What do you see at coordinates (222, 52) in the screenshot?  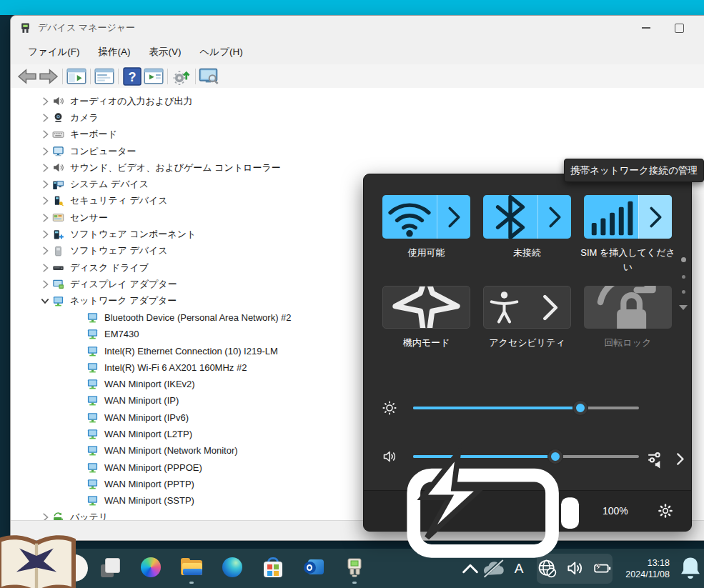 I see `menu-item-3: ヘルプ(H)` at bounding box center [222, 52].